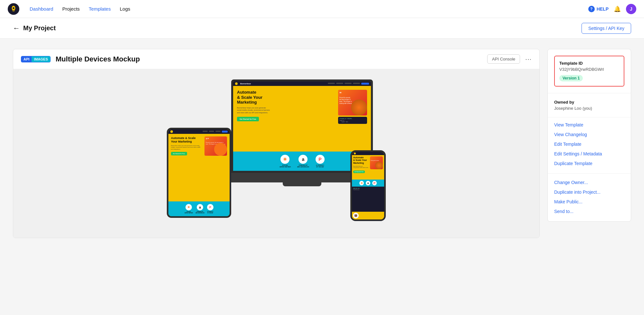 The height and width of the screenshot is (315, 644). What do you see at coordinates (199, 173) in the screenshot?
I see `tablet-mockup: Automate & Scale Your Marketing Bannerbe…` at bounding box center [199, 173].